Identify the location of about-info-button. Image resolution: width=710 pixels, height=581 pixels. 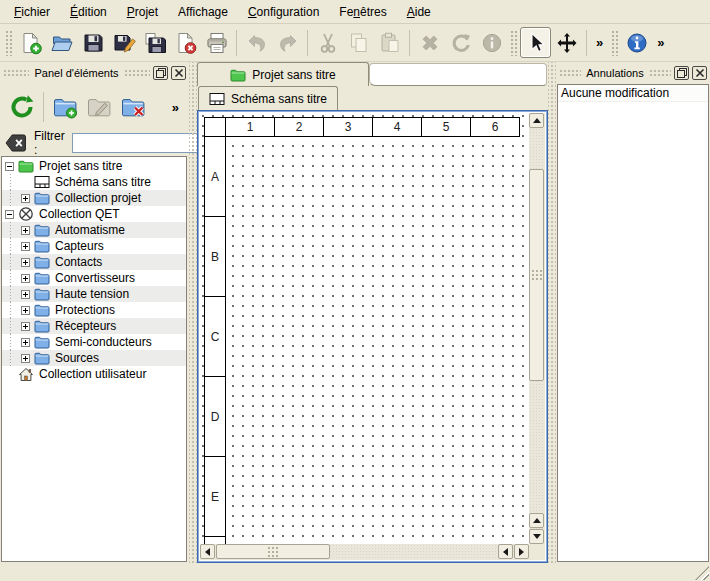
(636, 42).